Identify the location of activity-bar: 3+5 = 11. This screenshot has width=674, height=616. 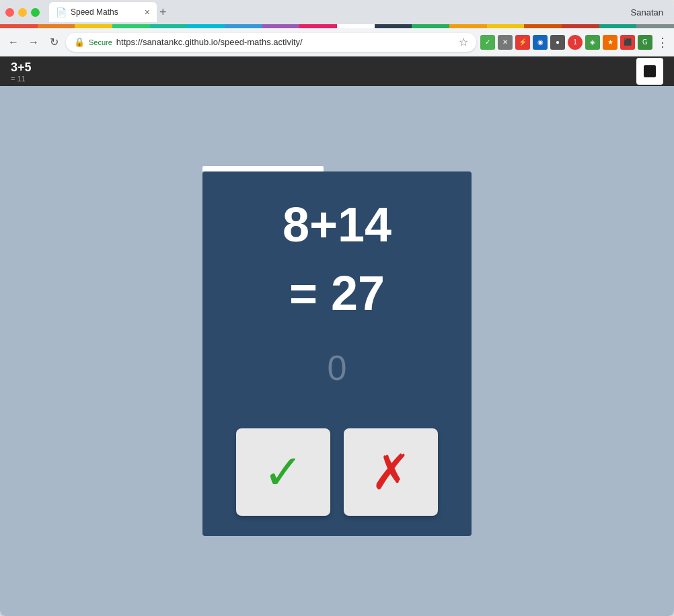
(337, 71).